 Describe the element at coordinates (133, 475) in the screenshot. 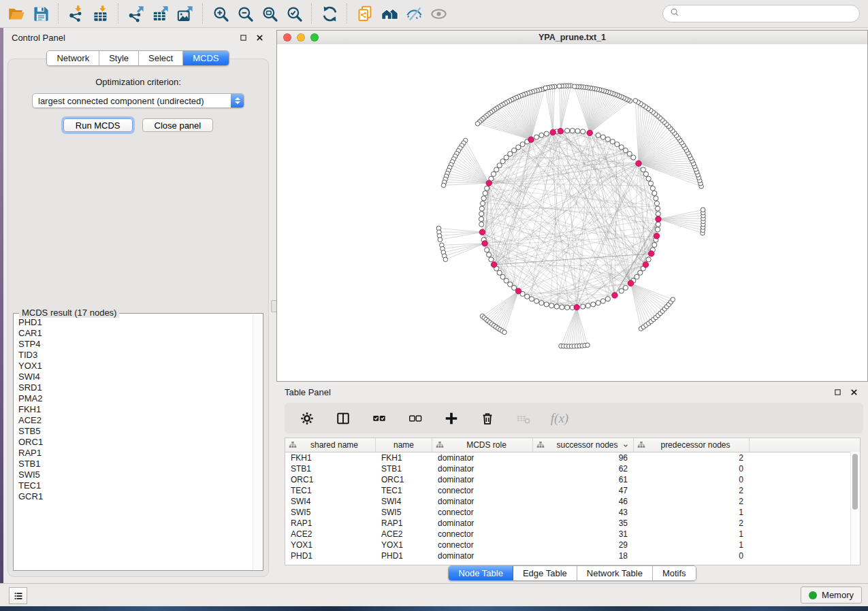

I see `mcds-result-item: SWI5` at that location.